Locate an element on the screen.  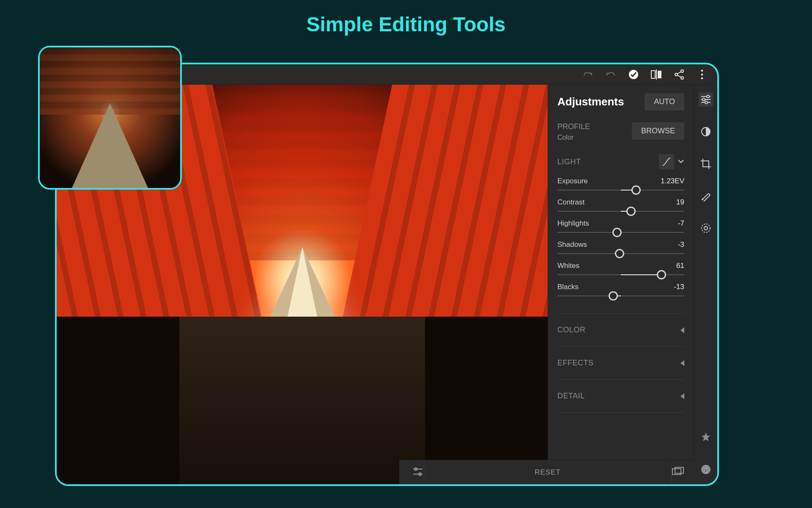
chevron-down-icon is located at coordinates (681, 162).